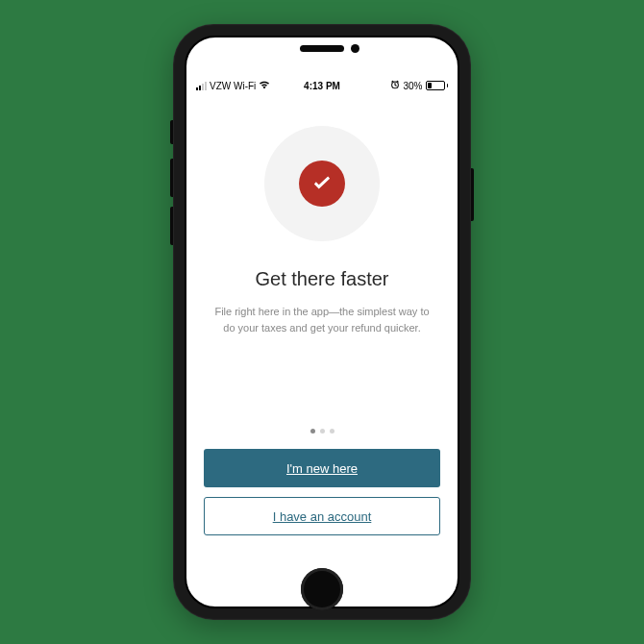 This screenshot has width=644, height=644. Describe the element at coordinates (322, 492) in the screenshot. I see `button-group: I'm new here I have an account` at that location.